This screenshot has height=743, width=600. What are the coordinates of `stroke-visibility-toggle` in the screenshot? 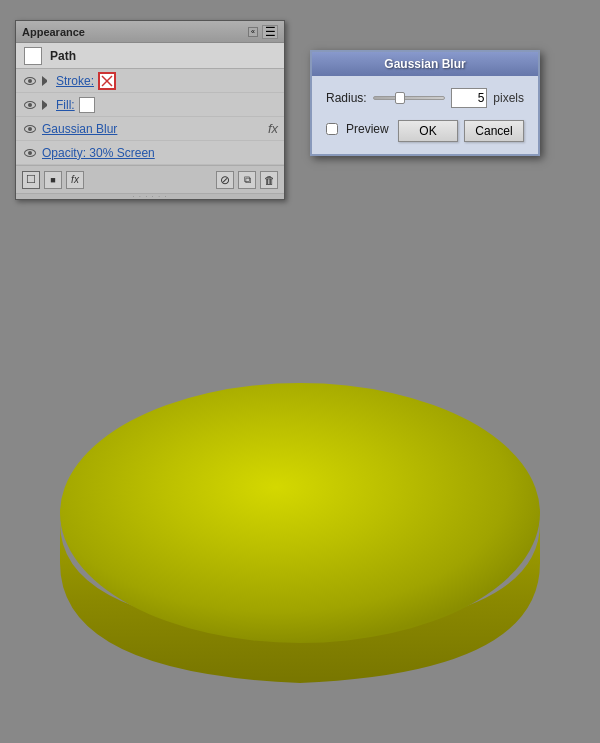 It's located at (30, 81).